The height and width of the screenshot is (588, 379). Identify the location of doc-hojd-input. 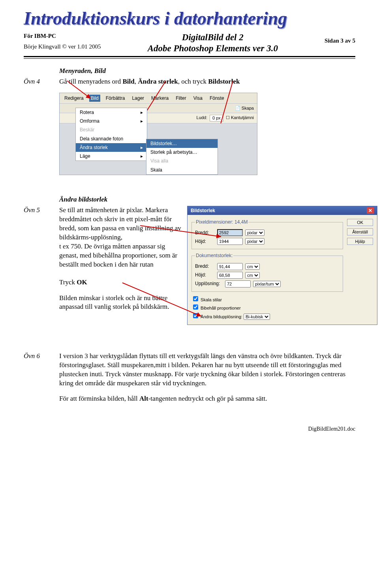
(230, 275).